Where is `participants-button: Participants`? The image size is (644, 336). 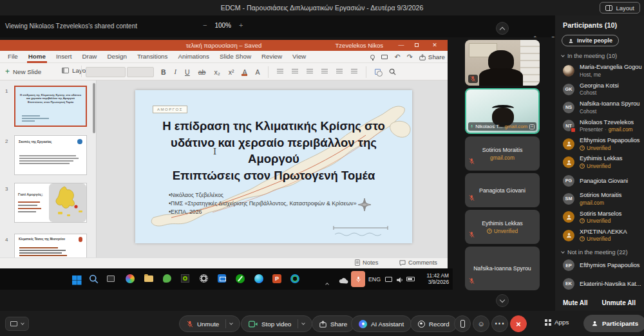 participants-button: Participants is located at coordinates (614, 323).